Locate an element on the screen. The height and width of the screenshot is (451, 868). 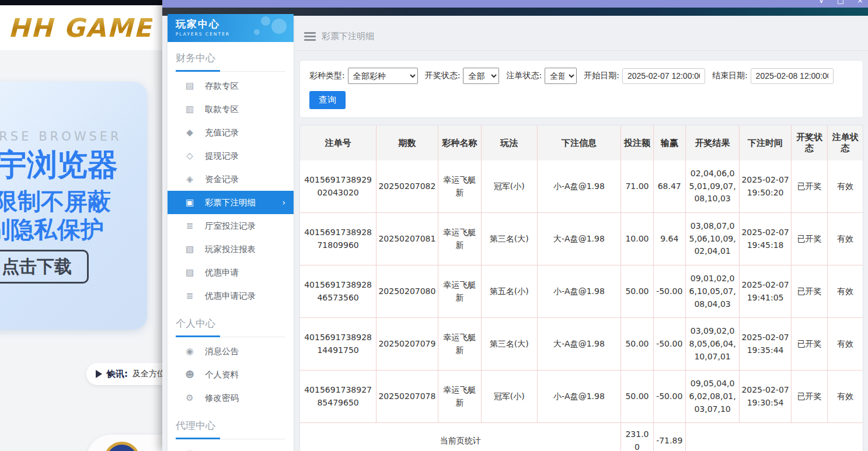
col-header-play-type: 玩法 is located at coordinates (509, 143).